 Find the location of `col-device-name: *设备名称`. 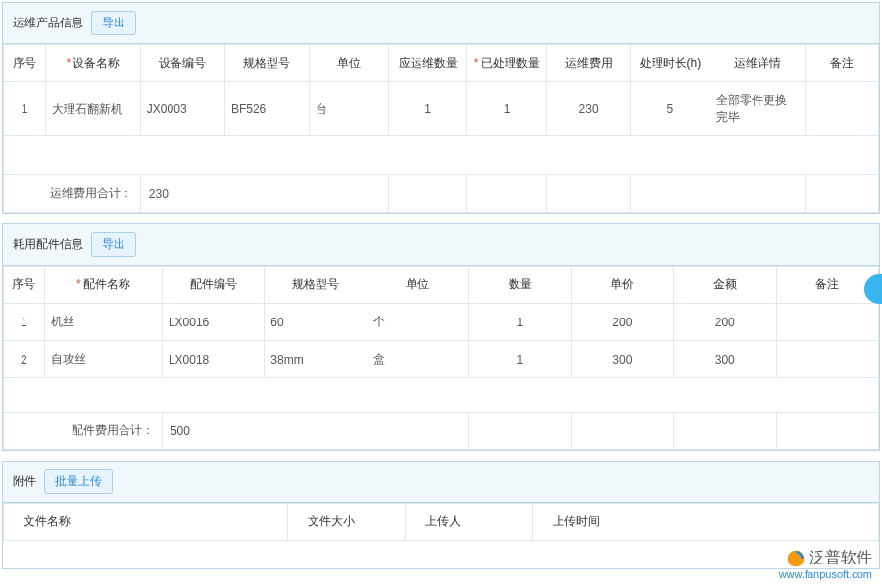

col-device-name: *设备名称 is located at coordinates (94, 64).